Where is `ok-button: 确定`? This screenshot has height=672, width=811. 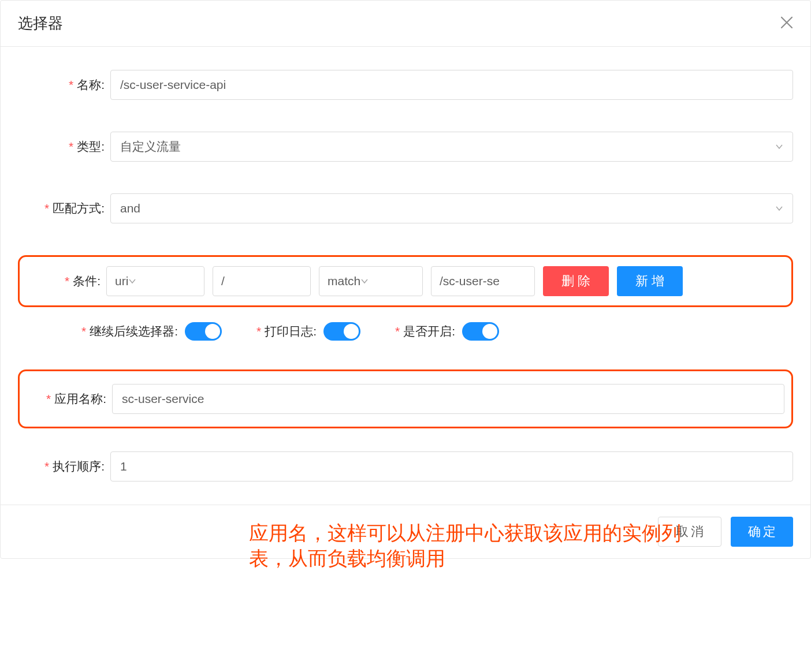
ok-button: 确定 is located at coordinates (762, 532).